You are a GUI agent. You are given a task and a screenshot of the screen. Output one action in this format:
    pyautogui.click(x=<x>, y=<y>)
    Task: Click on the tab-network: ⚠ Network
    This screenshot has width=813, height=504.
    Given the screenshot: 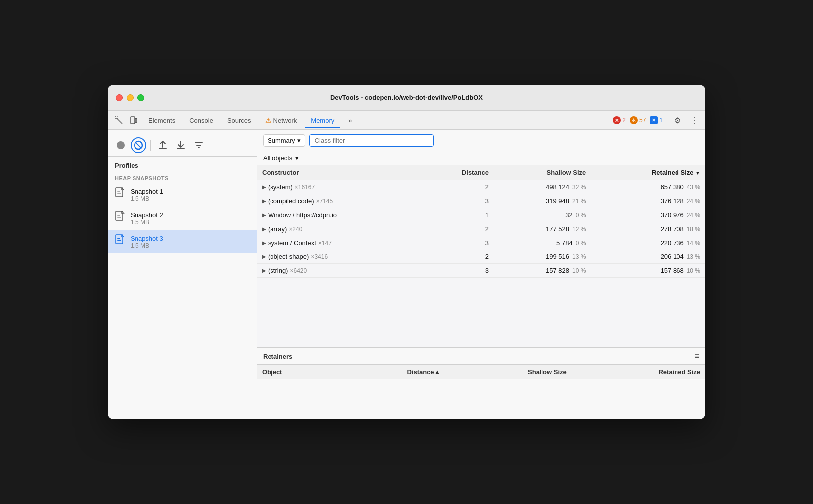 What is the action you would take?
    pyautogui.click(x=281, y=120)
    